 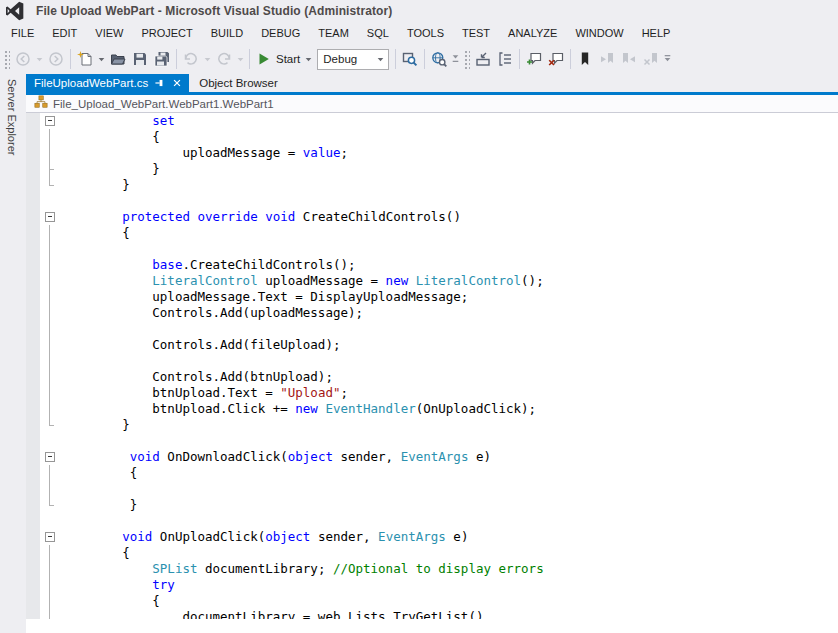 What do you see at coordinates (432, 121) in the screenshot?
I see `code-line: set` at bounding box center [432, 121].